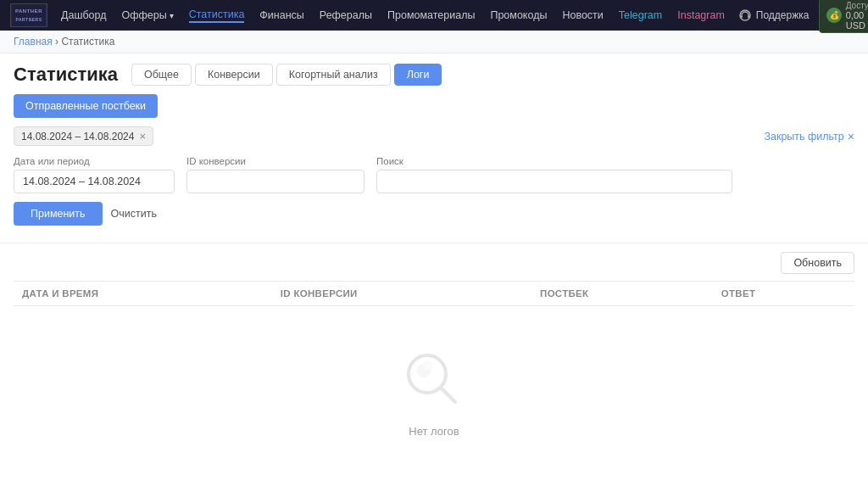  What do you see at coordinates (554, 175) in the screenshot?
I see `search-field: Поиск` at bounding box center [554, 175].